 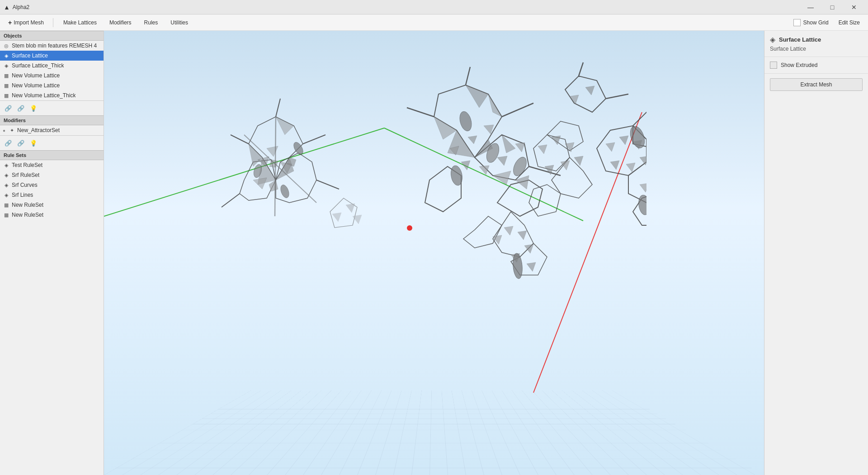 I want to click on object-new-volume-lattice-2: ▦ New Volume Lattice, so click(x=52, y=86).